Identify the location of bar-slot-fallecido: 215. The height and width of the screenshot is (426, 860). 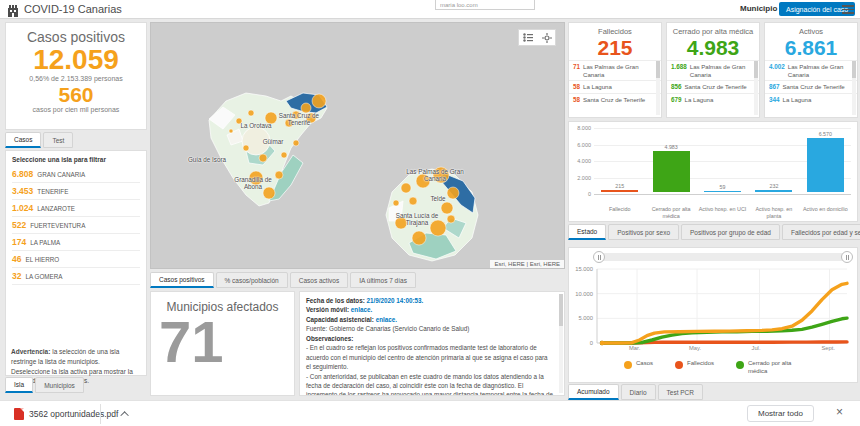
(620, 188).